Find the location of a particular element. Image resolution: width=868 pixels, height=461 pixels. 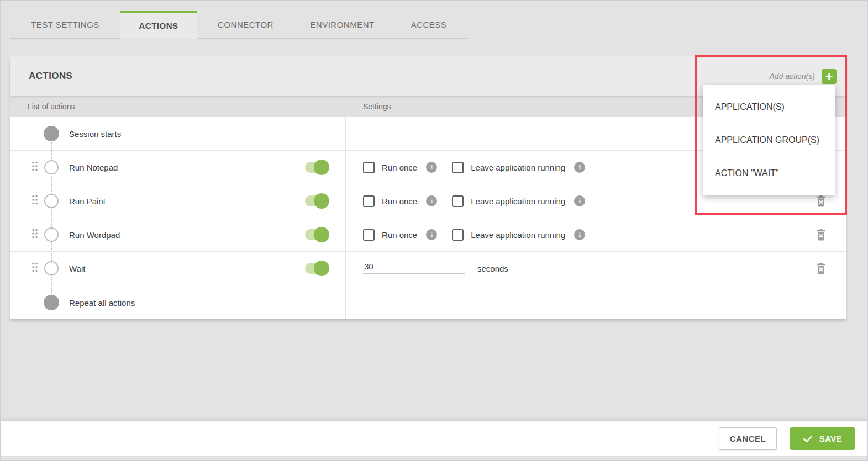

tab-test-settings: TEST SETTINGS is located at coordinates (65, 24).